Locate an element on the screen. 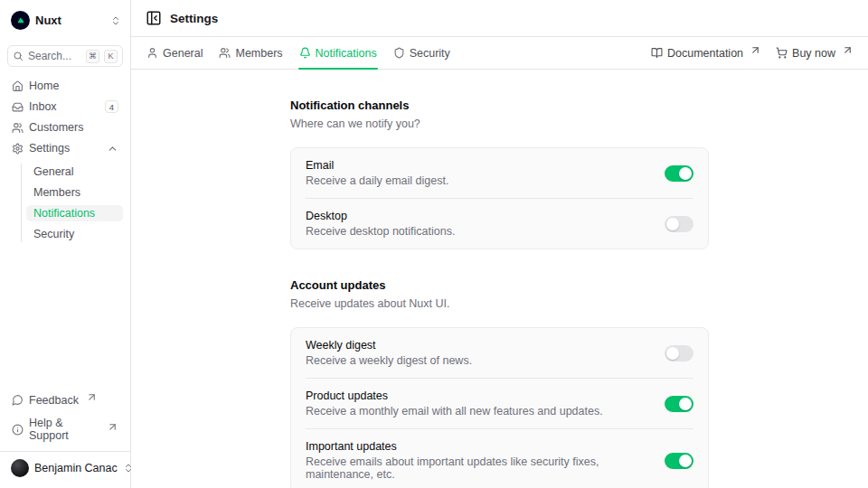 This screenshot has height=488, width=868. row-text: Email Receive a daily email digest. is located at coordinates (377, 174).